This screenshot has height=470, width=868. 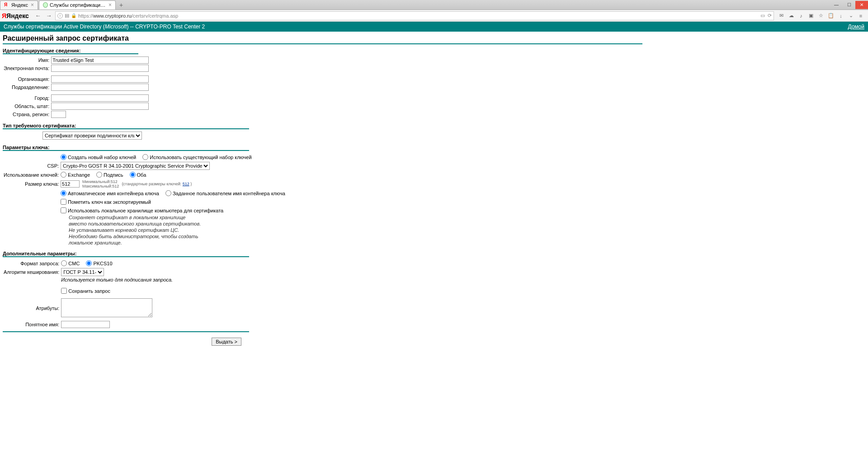 I want to click on panel-icon: ▣, so click(x=811, y=16).